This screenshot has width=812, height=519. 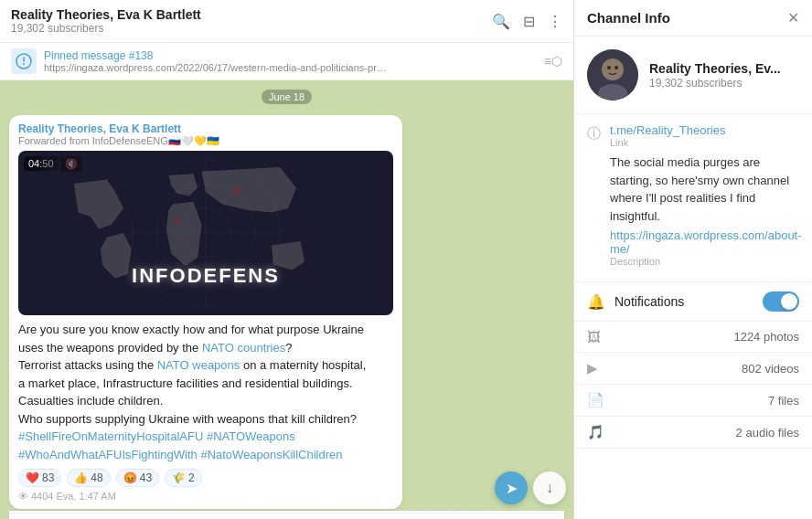 What do you see at coordinates (183, 478) in the screenshot?
I see `reaction-wheat: 🌾2` at bounding box center [183, 478].